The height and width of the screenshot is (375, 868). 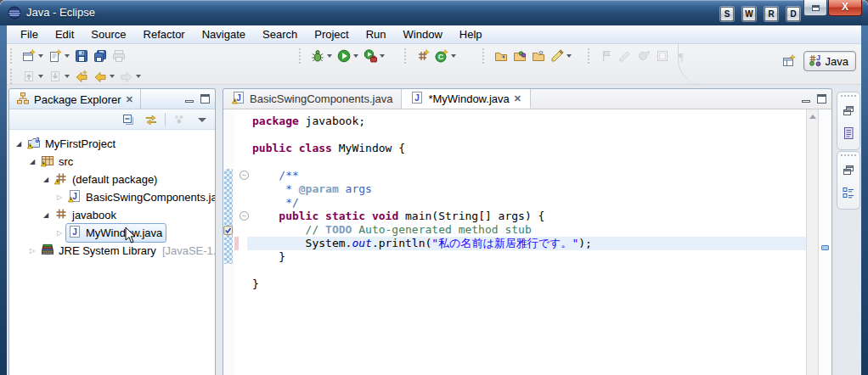 I want to click on task-list-view-button, so click(x=848, y=135).